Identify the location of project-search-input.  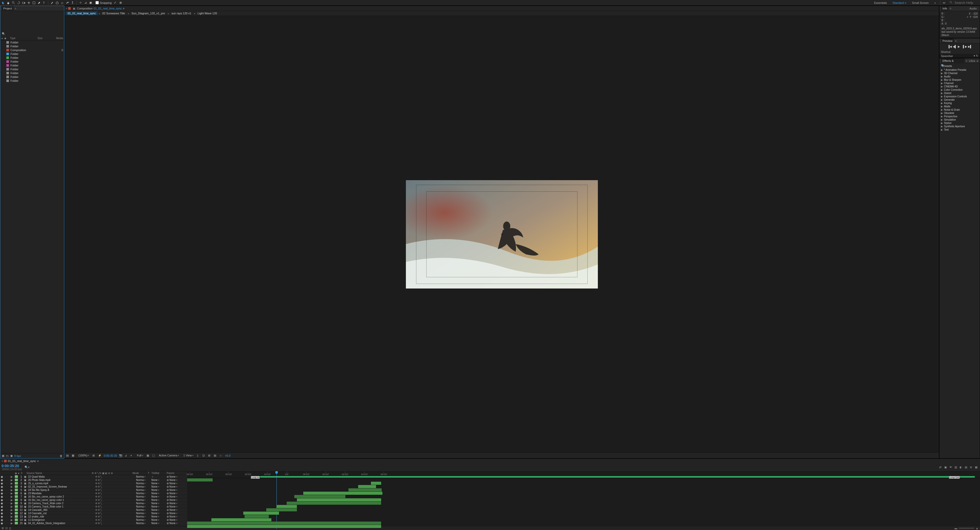
(34, 34).